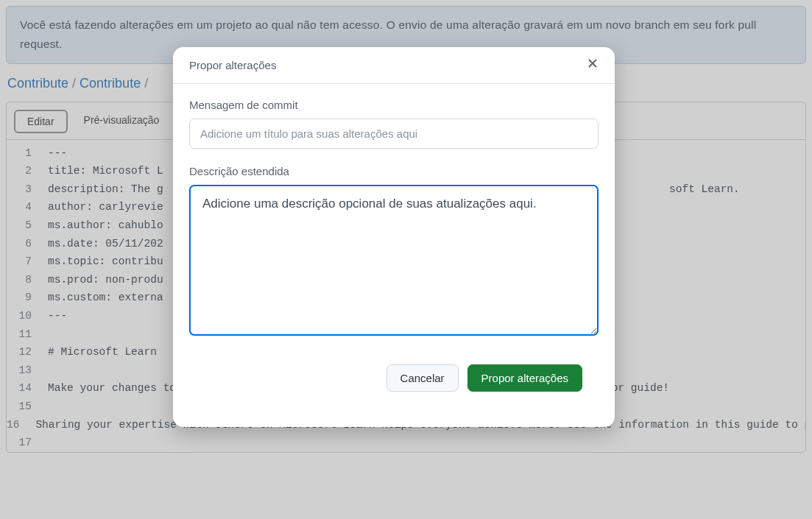 This screenshot has width=812, height=519. I want to click on dialog-header: Propor alterações, so click(394, 66).